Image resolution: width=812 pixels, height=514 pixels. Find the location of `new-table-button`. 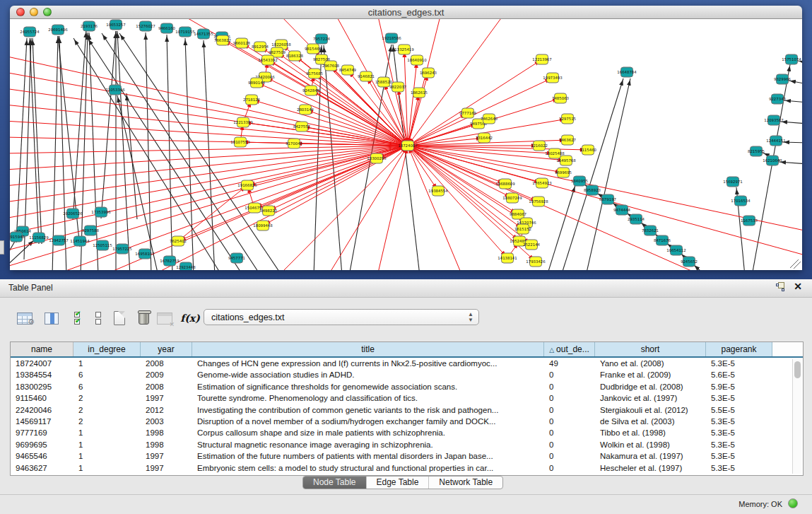

new-table-button is located at coordinates (119, 318).